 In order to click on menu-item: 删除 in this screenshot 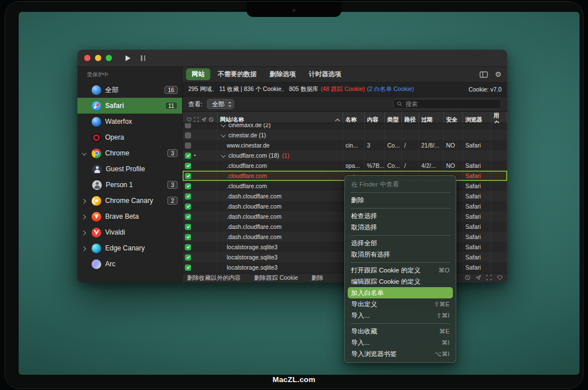, I will do `click(400, 200)`.